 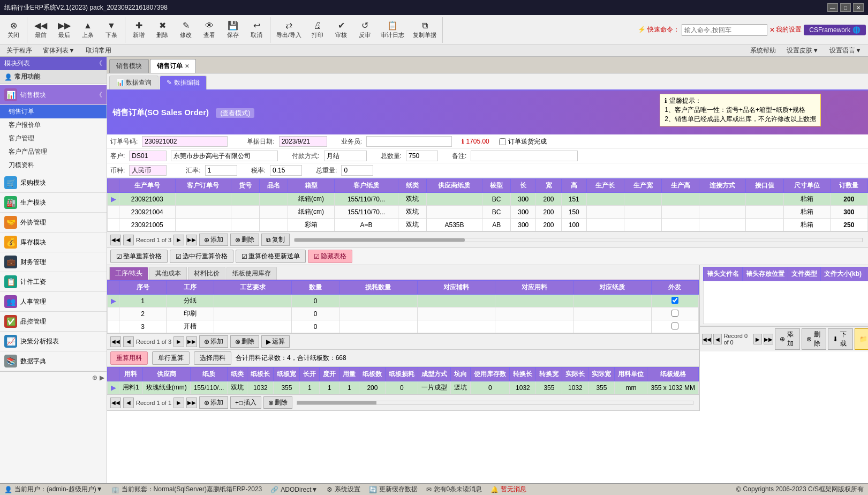 What do you see at coordinates (271, 256) in the screenshot?
I see `recalc-update-btn: ☑ 重算价格更新送单` at bounding box center [271, 256].